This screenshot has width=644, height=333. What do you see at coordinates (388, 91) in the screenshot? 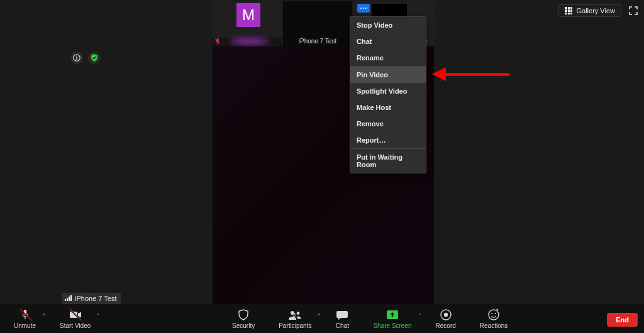
I see `menu-spotlight-video: Spotlight Video` at bounding box center [388, 91].